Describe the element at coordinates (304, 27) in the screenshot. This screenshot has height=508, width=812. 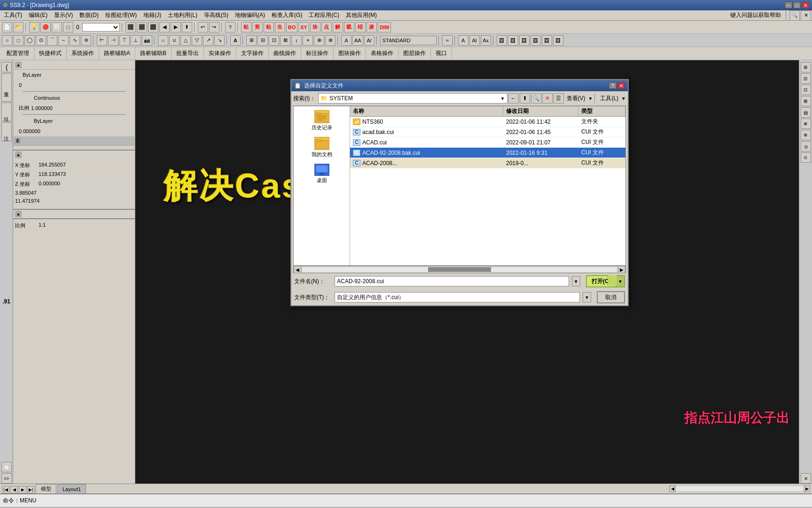
I see `tb-ch6: XY` at that location.